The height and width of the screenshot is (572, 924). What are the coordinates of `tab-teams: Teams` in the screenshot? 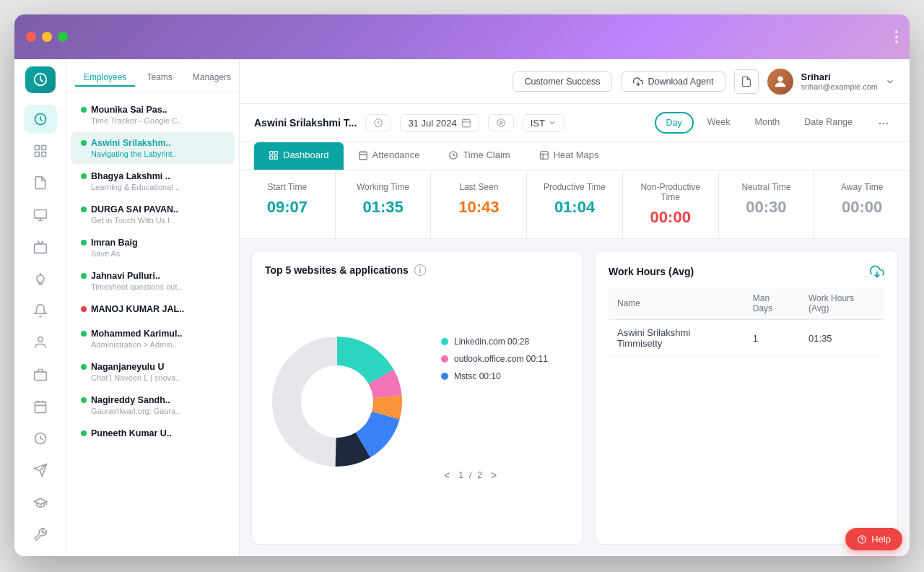 It's located at (159, 78).